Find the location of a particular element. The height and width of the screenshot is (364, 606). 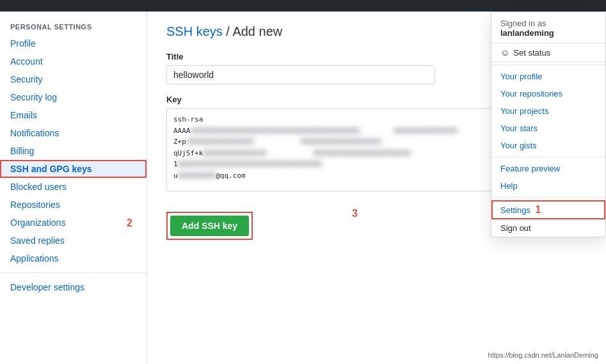

dropdown-username: lanlandeming is located at coordinates (548, 33).